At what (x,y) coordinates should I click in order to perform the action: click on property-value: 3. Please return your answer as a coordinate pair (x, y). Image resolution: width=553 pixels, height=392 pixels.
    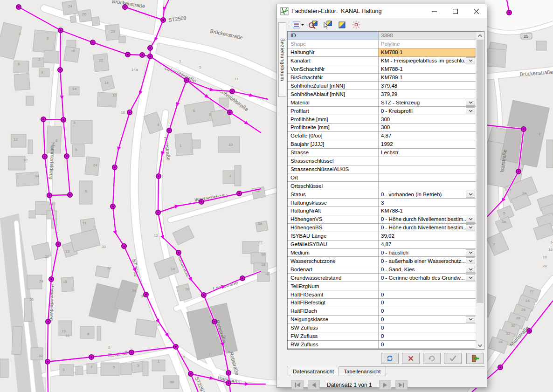
    Looking at the image, I should click on (427, 202).